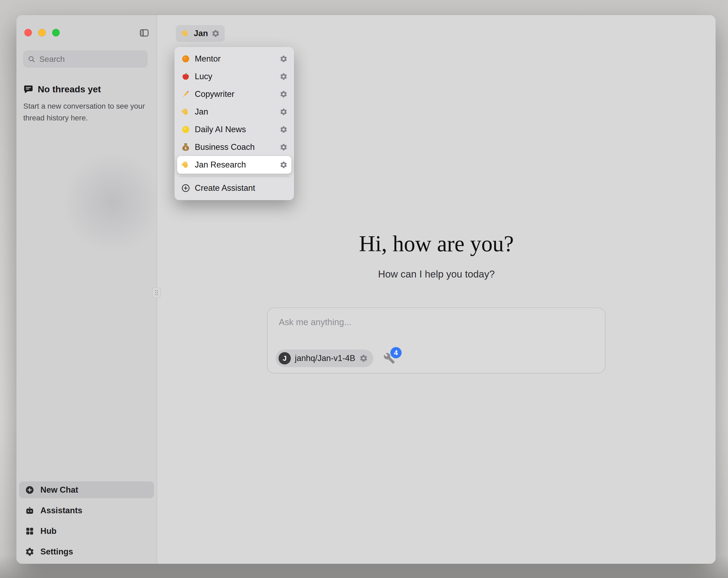 This screenshot has height=578, width=728. Describe the element at coordinates (234, 112) in the screenshot. I see `assistant-menu-item: Jan` at that location.